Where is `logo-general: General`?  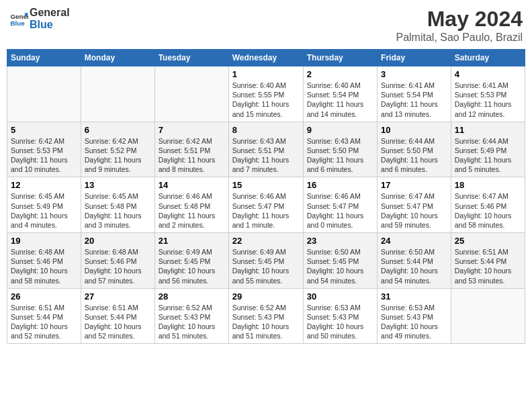
logo-general: General is located at coordinates (50, 13).